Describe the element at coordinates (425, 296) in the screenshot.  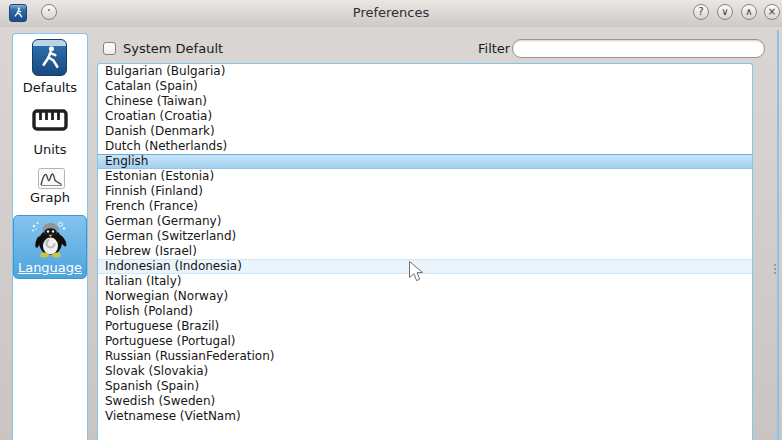
I see `list-item: Norwegian (Norway)` at that location.